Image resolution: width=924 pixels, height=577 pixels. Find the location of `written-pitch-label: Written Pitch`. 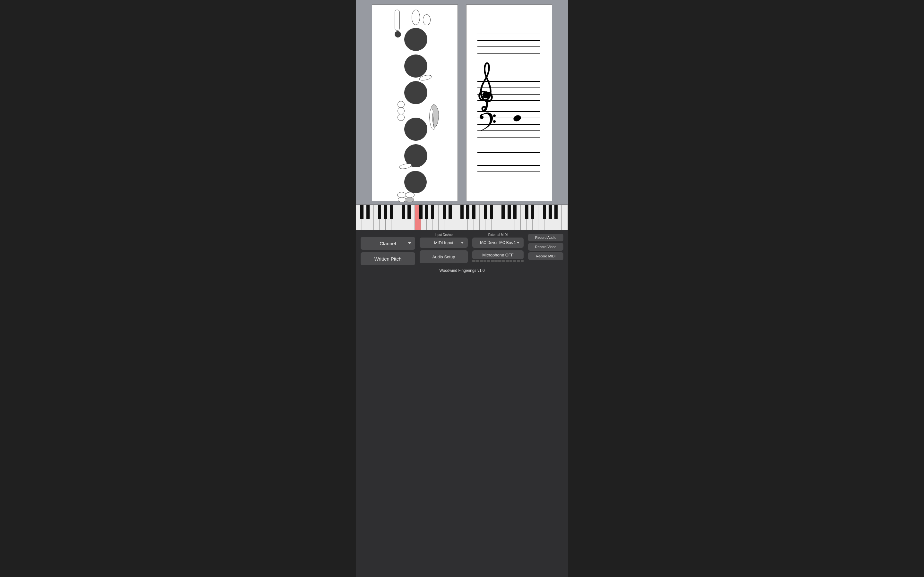

written-pitch-label: Written Pitch is located at coordinates (388, 259).